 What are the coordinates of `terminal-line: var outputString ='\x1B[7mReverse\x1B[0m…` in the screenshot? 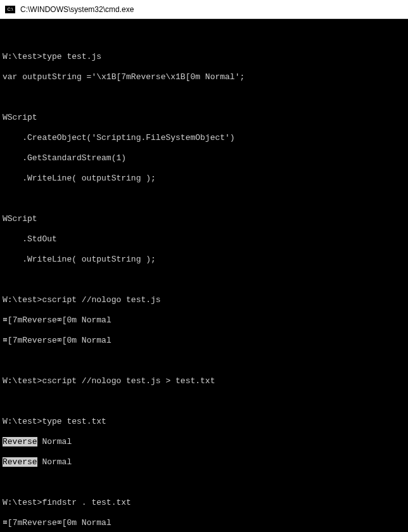 It's located at (205, 77).